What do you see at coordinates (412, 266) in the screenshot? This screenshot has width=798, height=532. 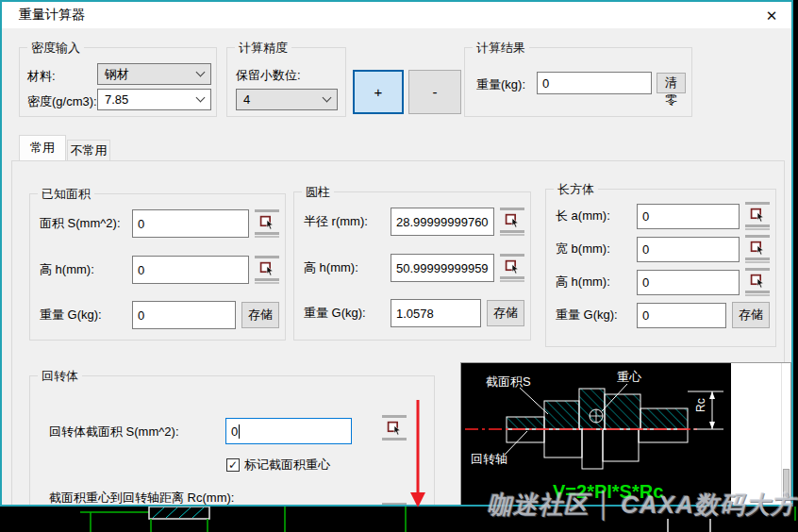 I see `group-cylinder: 圆柱 半径 r(mm): 高 h(mm):` at bounding box center [412, 266].